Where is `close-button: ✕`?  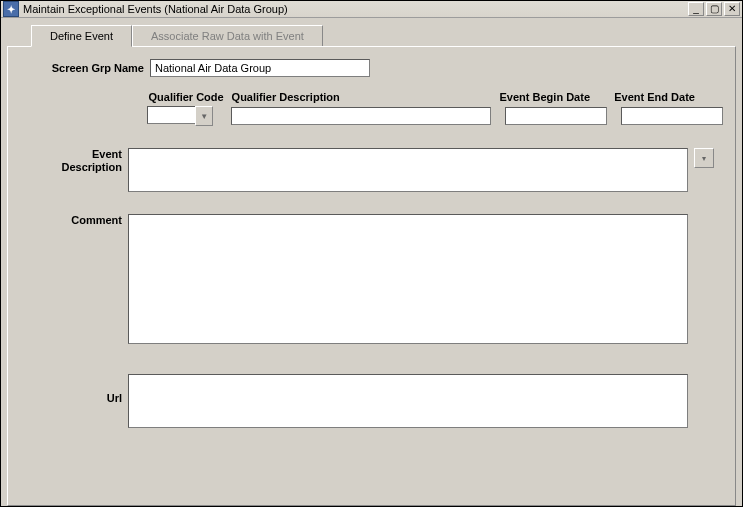
close-button: ✕ is located at coordinates (732, 9).